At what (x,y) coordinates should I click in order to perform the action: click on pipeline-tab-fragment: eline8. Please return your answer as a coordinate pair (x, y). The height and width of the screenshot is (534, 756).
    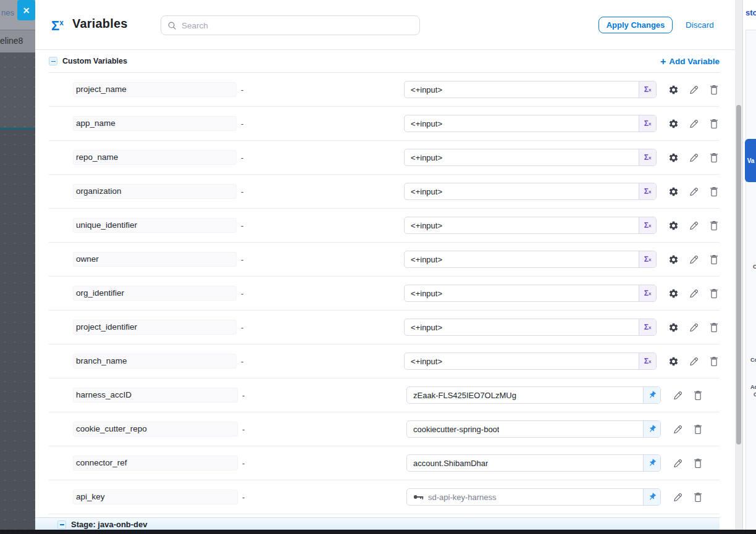
    Looking at the image, I should click on (11, 41).